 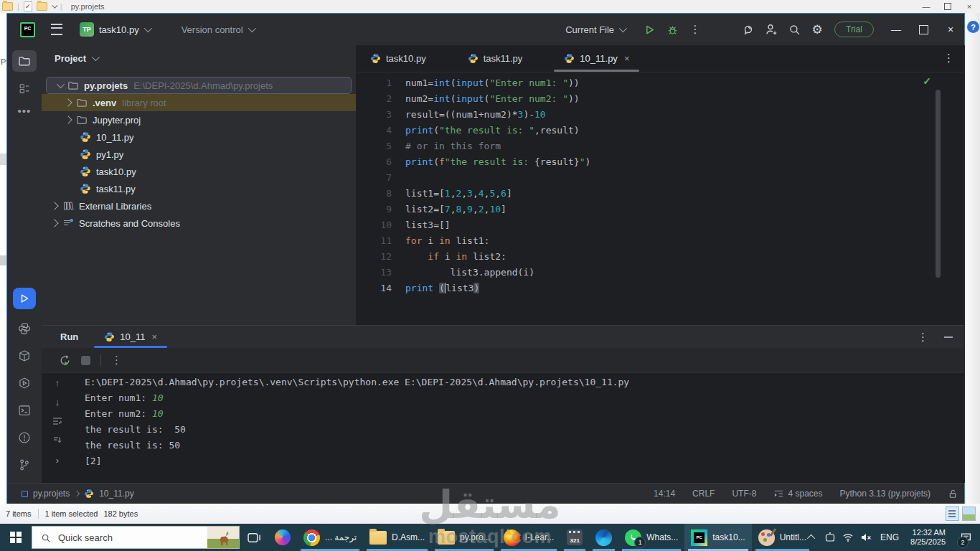 What do you see at coordinates (199, 103) in the screenshot?
I see `tree-item-.venv: .venvlibrary root` at bounding box center [199, 103].